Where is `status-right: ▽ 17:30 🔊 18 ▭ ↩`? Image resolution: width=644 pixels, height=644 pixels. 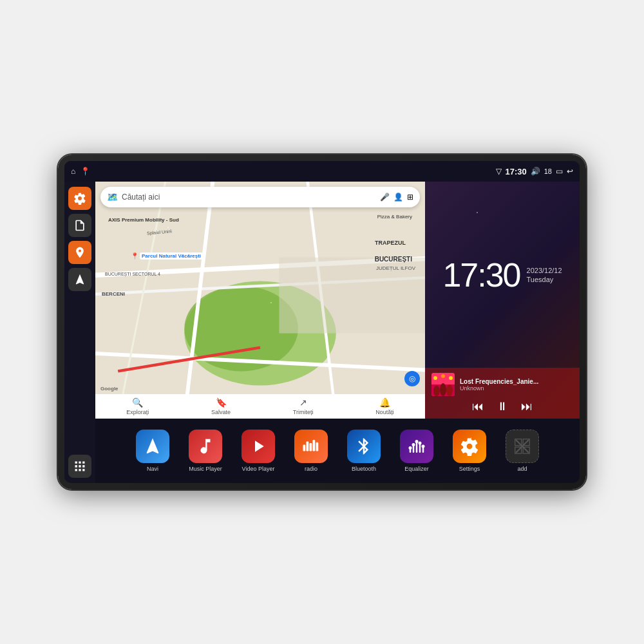 status-right: ▽ 17:30 🔊 18 ▭ ↩ is located at coordinates (535, 171).